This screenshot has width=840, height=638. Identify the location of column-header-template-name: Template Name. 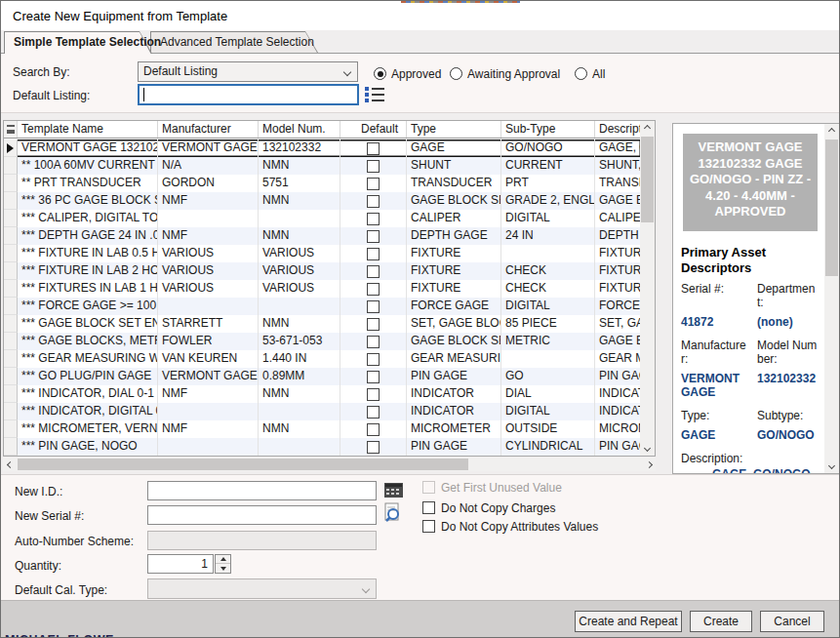
(88, 129).